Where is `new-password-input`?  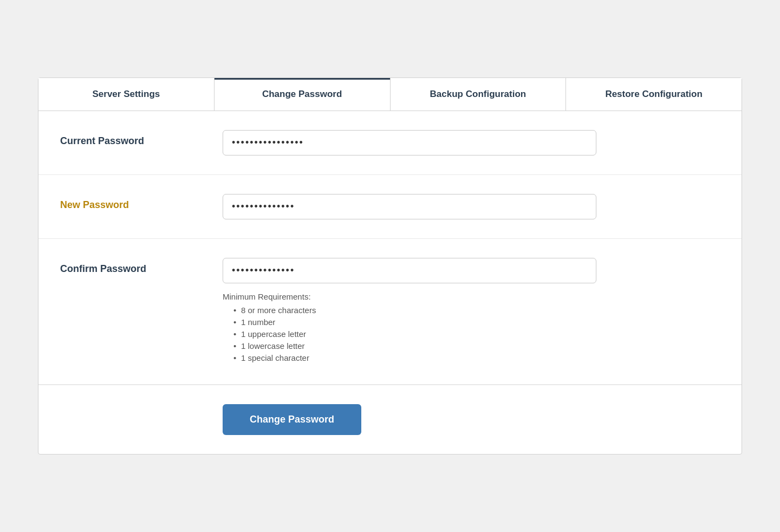
new-password-input is located at coordinates (410, 207).